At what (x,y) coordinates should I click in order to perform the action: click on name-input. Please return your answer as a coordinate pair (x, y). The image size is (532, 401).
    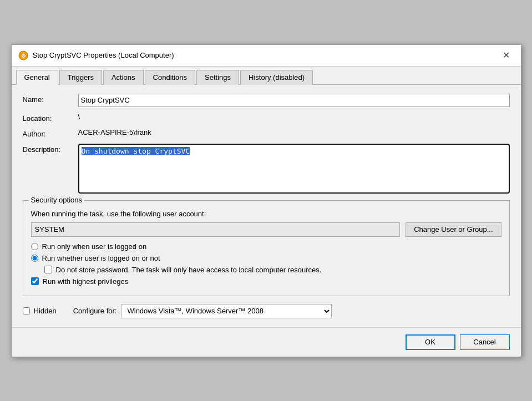
    Looking at the image, I should click on (294, 100).